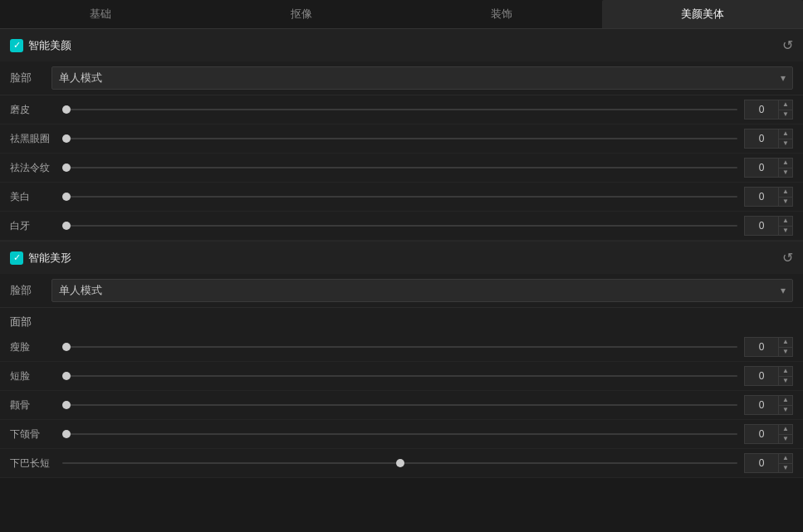  Describe the element at coordinates (769, 197) in the screenshot. I see `slider-value-wrap-meibai: 0 ▲ ▼` at that location.